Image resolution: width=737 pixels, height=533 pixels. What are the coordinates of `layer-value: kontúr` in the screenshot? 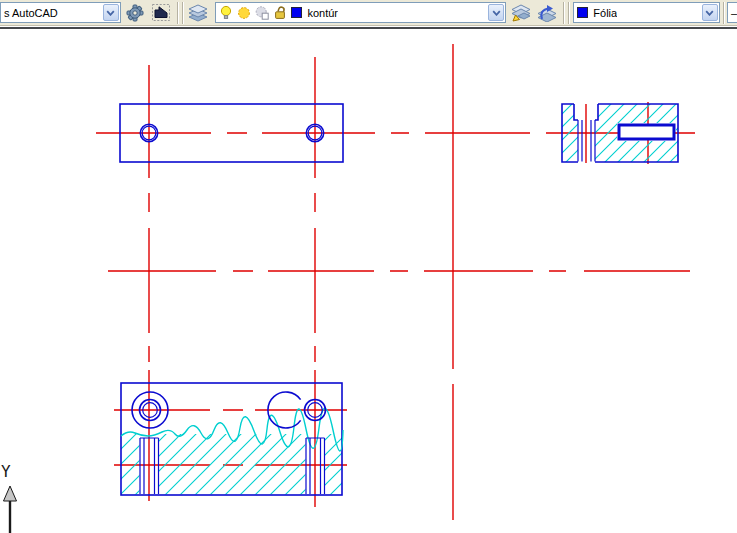 It's located at (322, 13).